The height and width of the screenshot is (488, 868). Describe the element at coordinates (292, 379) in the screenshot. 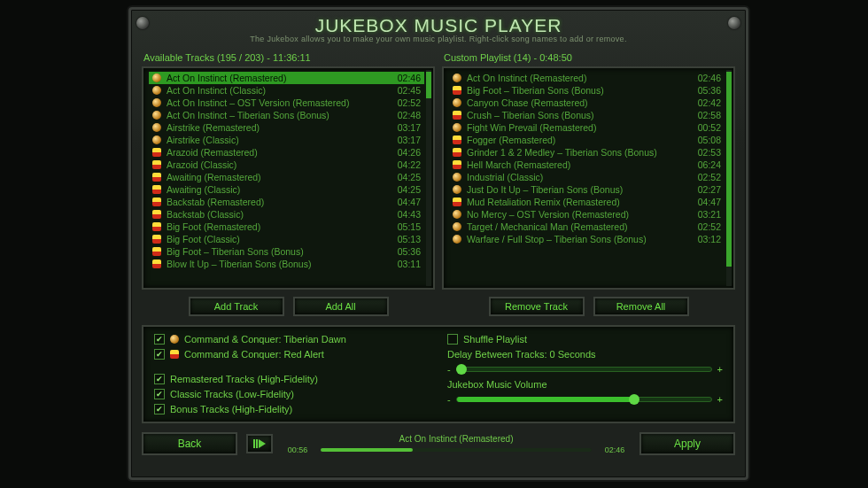

I see `filter-remastered-checkbox: ✔ Remastered Tracks (High-Fidelity)` at that location.